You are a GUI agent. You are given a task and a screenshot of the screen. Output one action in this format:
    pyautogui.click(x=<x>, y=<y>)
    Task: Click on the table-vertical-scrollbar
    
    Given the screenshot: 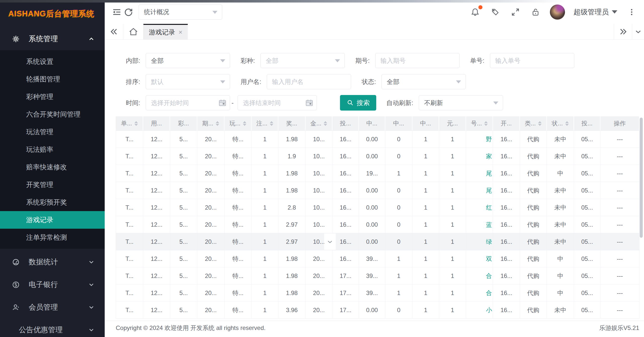 What is the action you would take?
    pyautogui.click(x=641, y=178)
    